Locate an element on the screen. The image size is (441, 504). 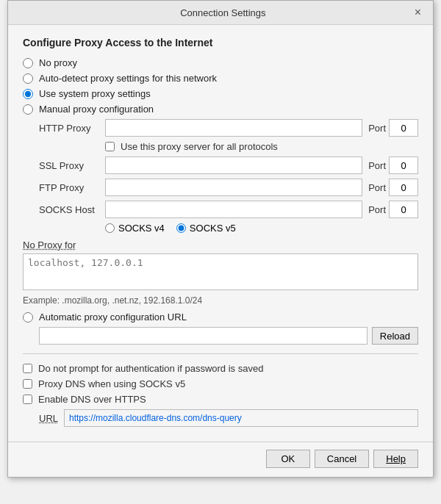
http-port-input is located at coordinates (404, 128).